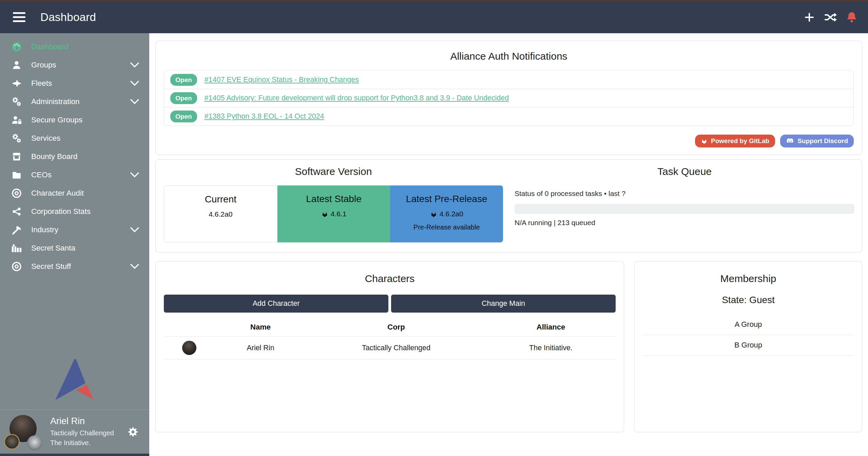 The height and width of the screenshot is (456, 868). Describe the element at coordinates (75, 138) in the screenshot. I see `sidebar-item-services: Services` at that location.